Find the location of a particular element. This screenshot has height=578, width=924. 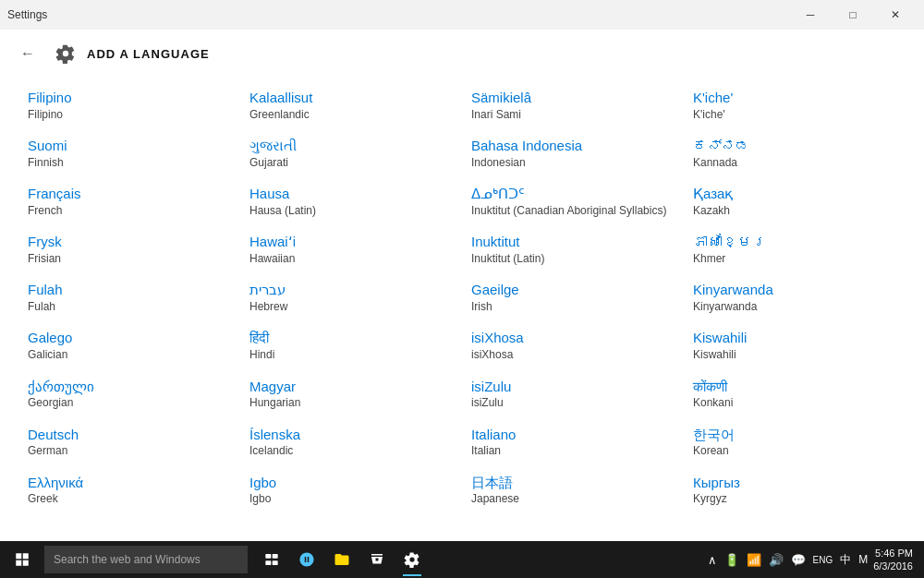

lang-english-name: Hausa (Latin) is located at coordinates (351, 211).